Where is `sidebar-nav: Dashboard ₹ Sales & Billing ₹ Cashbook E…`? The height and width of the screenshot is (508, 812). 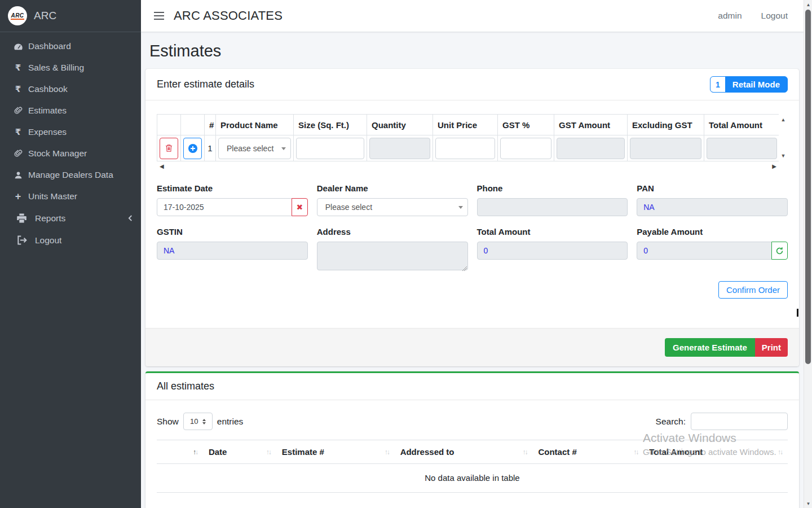 sidebar-nav: Dashboard ₹ Sales & Billing ₹ Cashbook E… is located at coordinates (70, 143).